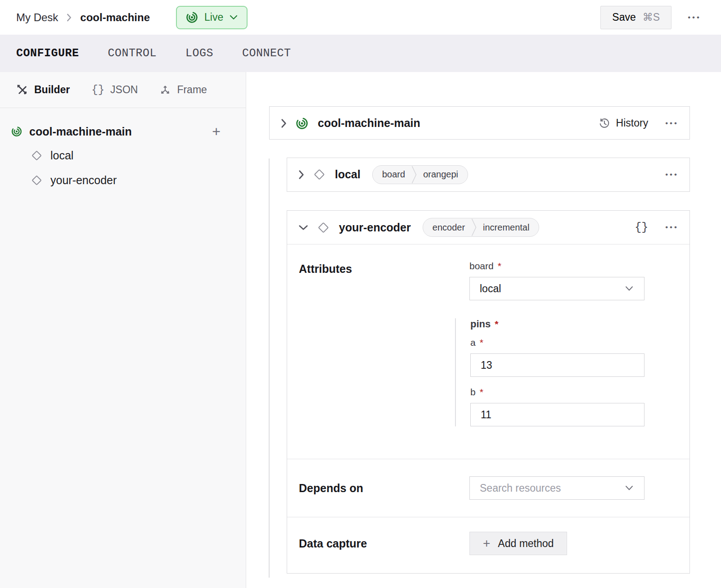 The width and height of the screenshot is (721, 588). Describe the element at coordinates (694, 18) in the screenshot. I see `topbar-overflow-menu: •••` at that location.